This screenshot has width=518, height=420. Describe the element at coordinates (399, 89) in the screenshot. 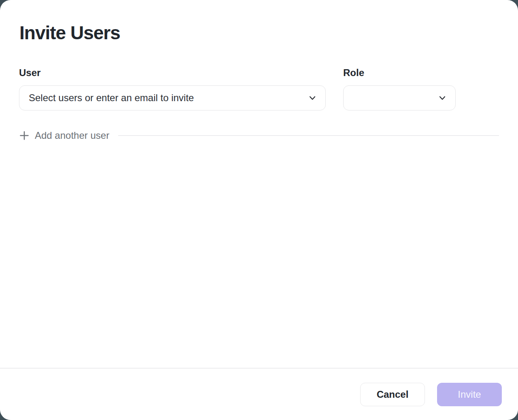

I see `role-field-group: Role` at that location.